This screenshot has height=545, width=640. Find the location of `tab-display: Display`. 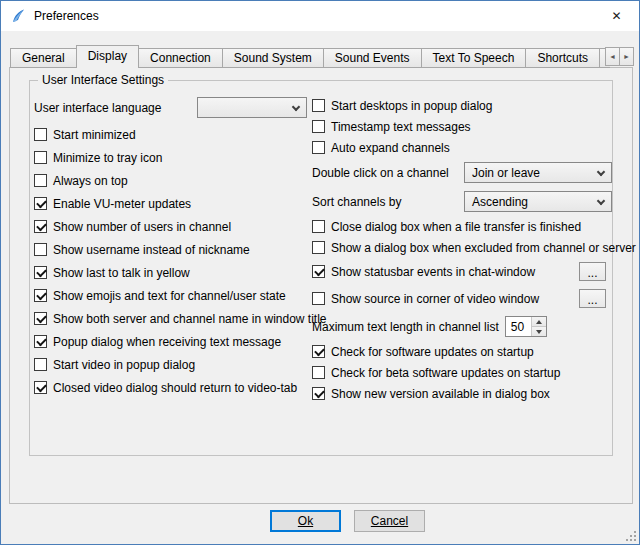

tab-display: Display is located at coordinates (108, 56).